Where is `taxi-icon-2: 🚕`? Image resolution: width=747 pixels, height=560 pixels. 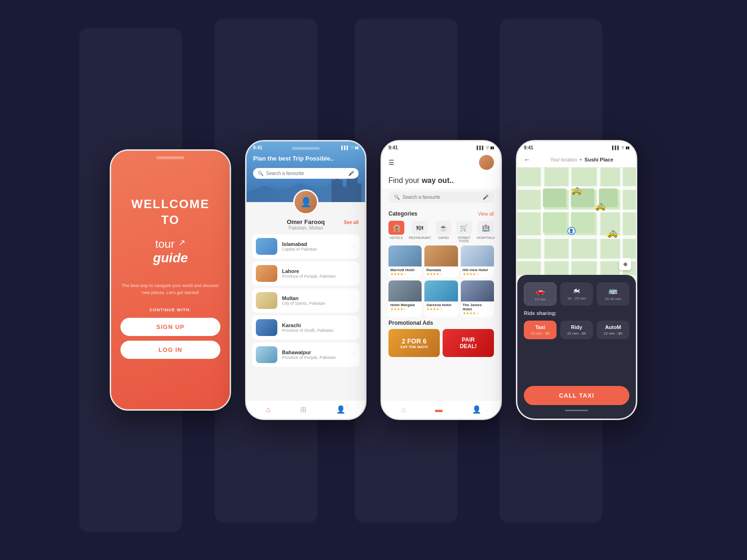 taxi-icon-2: 🚕 is located at coordinates (576, 189).